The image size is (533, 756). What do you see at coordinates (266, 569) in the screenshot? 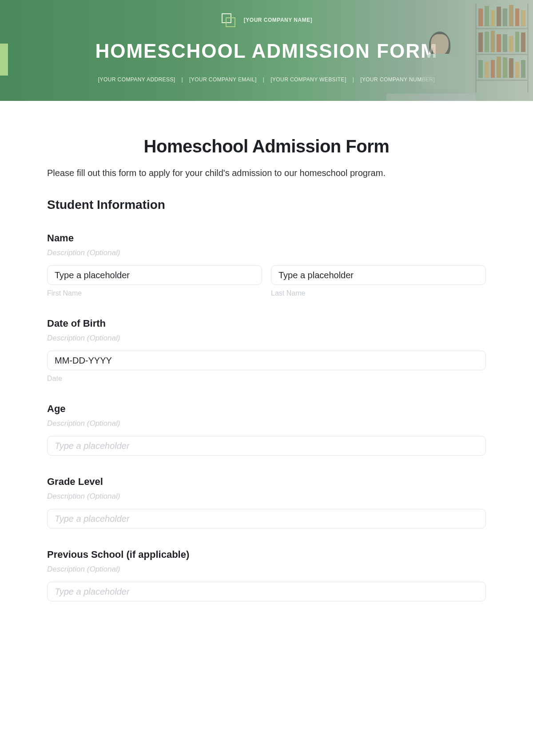
I see `field-desc-previous-school: Description (Optional)` at bounding box center [266, 569].